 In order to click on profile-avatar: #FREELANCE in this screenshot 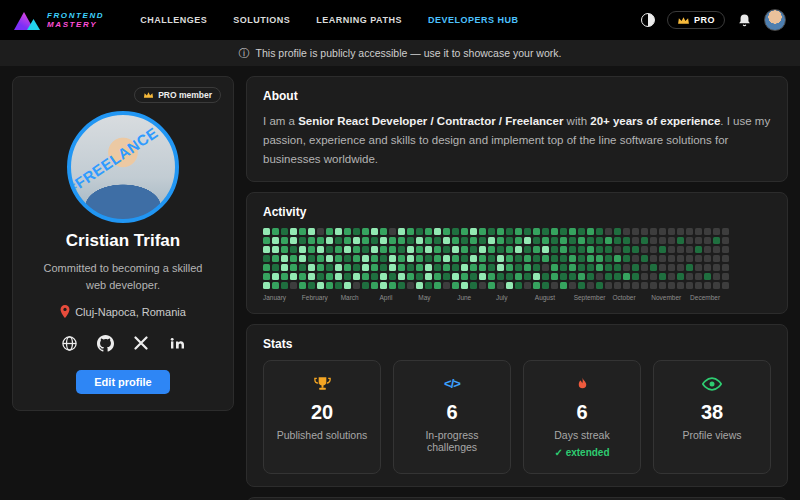, I will do `click(123, 167)`.